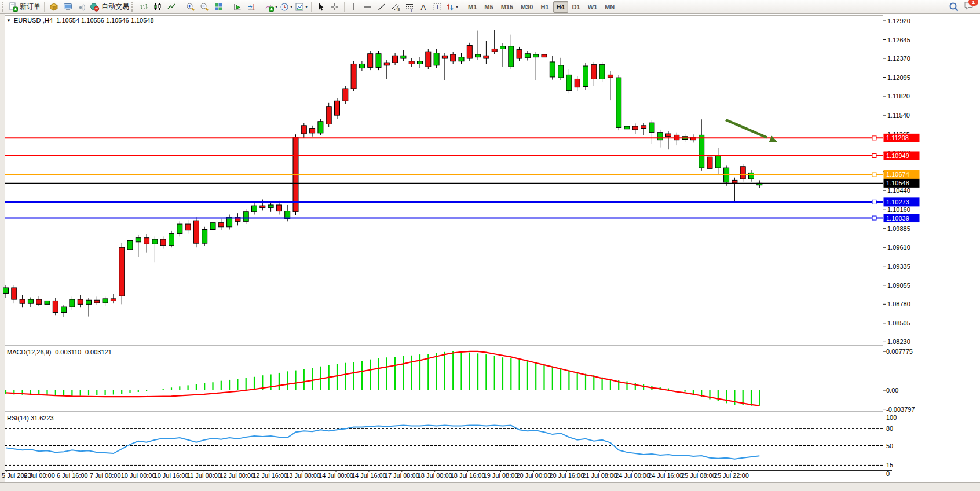 The width and height of the screenshot is (980, 491). Describe the element at coordinates (301, 7) in the screenshot. I see `templates-button: ▾` at that location.